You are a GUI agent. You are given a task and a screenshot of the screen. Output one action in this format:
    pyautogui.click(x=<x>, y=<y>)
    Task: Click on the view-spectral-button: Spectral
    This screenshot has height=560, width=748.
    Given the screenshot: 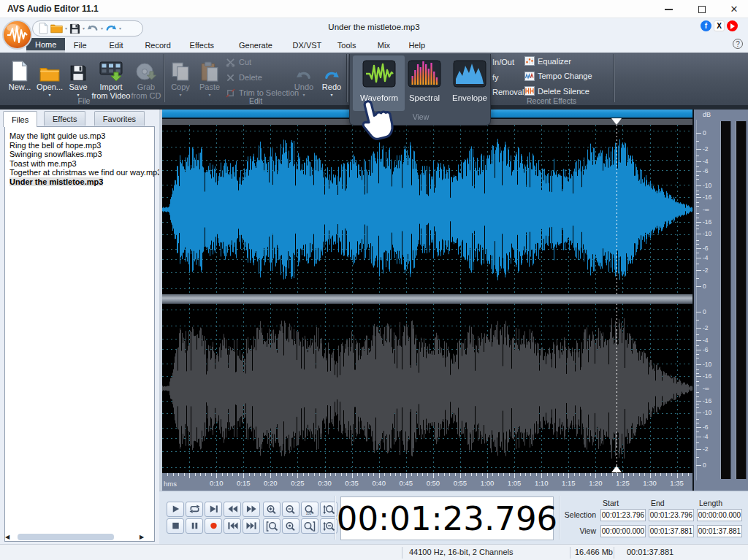 What is the action you would take?
    pyautogui.click(x=424, y=81)
    